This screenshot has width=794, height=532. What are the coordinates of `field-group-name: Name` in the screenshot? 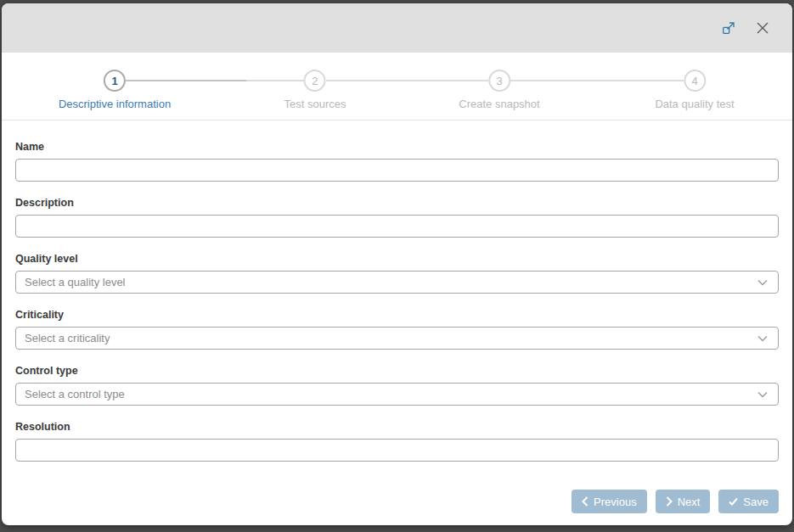 It's located at (397, 161).